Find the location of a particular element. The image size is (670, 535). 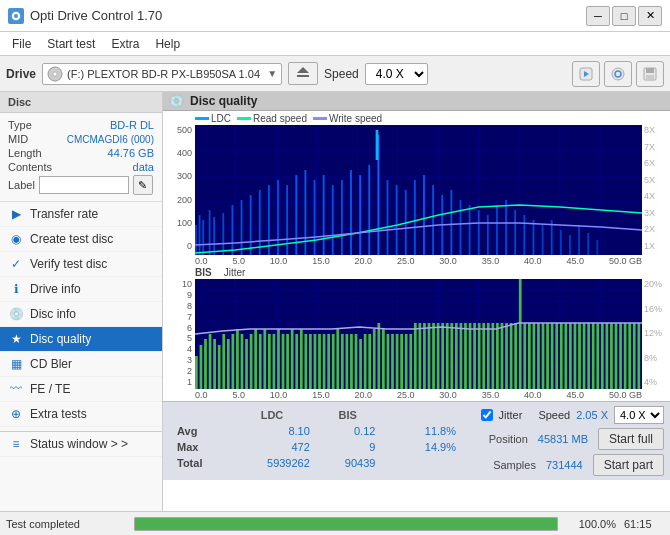

avg-jitter-value: 11.8% is located at coordinates (428, 431).